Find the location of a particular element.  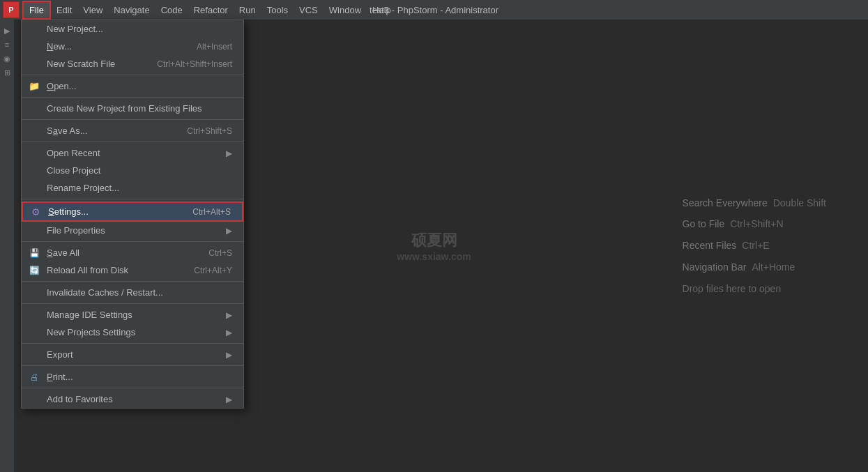

menu-file: File is located at coordinates (36, 10).